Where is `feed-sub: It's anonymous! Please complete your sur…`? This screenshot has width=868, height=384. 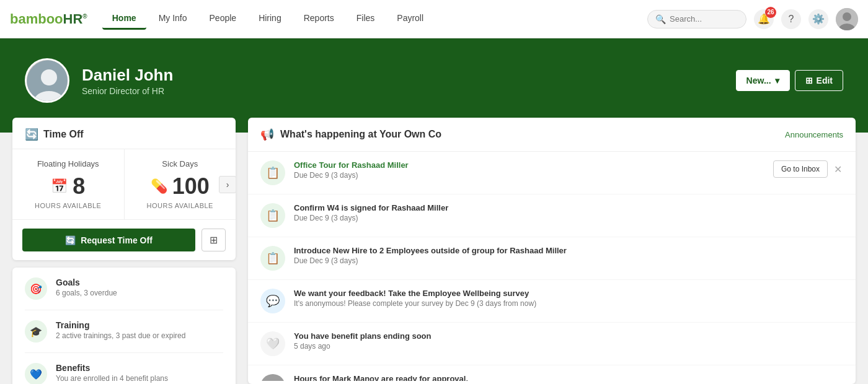
feed-sub: It's anonymous! Please complete your sur… is located at coordinates (569, 303).